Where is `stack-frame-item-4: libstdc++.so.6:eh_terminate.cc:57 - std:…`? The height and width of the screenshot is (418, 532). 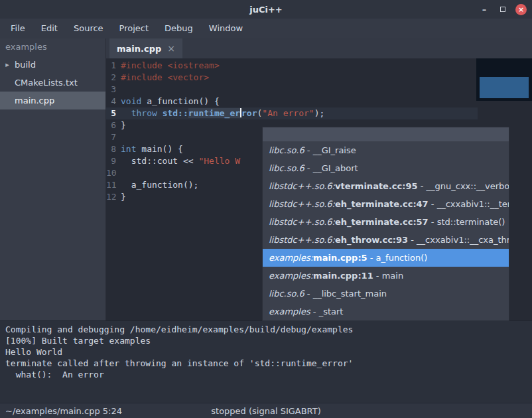
stack-frame-item-4: libstdc++.so.6:eh_terminate.cc:57 - std:… is located at coordinates (386, 222).